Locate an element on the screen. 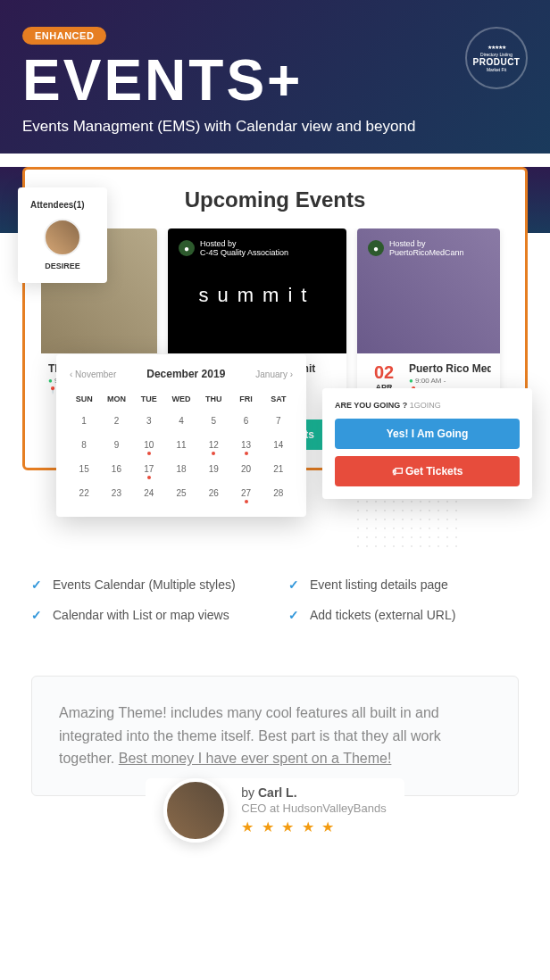 This screenshot has height=980, width=550. calendar-grid: SUNMONTUEWEDTHUFRISAT1234567891011121314… is located at coordinates (181, 447).